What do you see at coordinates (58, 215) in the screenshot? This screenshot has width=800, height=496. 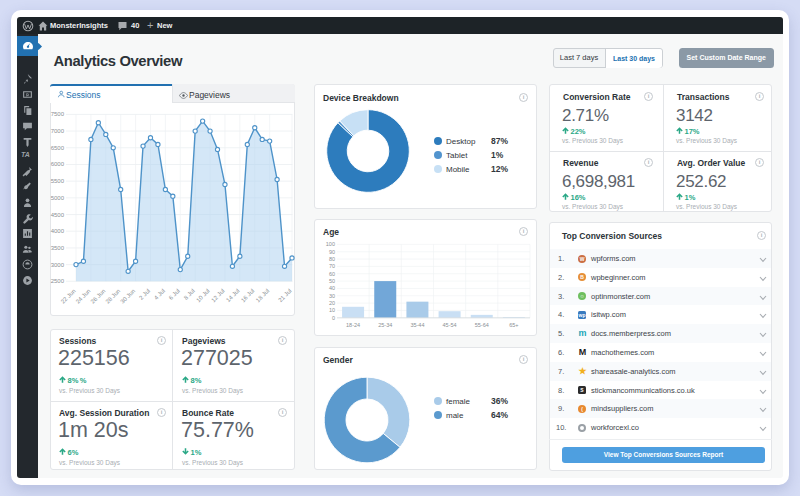 I see `svg-text: 4500` at bounding box center [58, 215].